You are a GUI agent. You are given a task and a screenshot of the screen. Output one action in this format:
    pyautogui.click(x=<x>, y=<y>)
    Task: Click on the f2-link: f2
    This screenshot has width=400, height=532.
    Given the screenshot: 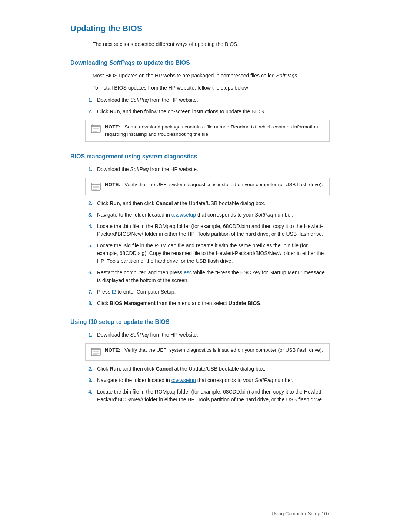 What is the action you would take?
    pyautogui.click(x=114, y=292)
    